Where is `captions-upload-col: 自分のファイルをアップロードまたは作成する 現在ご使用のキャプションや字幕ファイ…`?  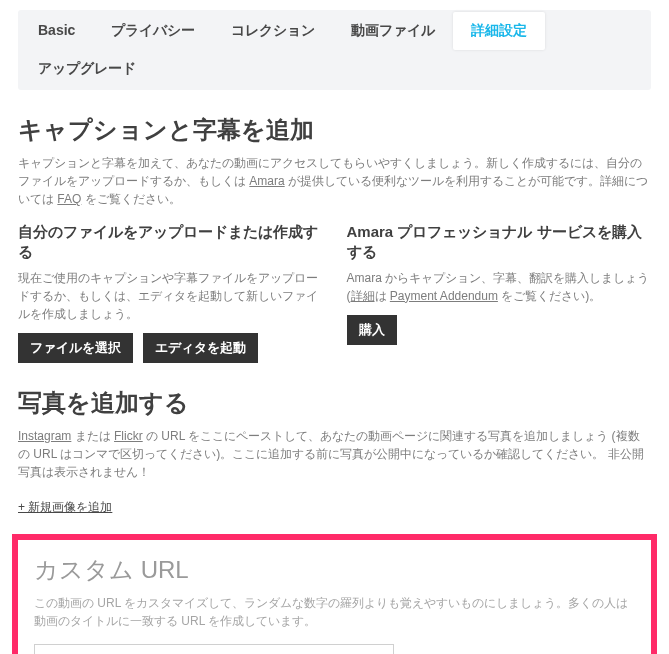 captions-upload-col: 自分のファイルをアップロードまたは作成する 現在ご使用のキャプションや字幕ファイ… is located at coordinates (170, 292).